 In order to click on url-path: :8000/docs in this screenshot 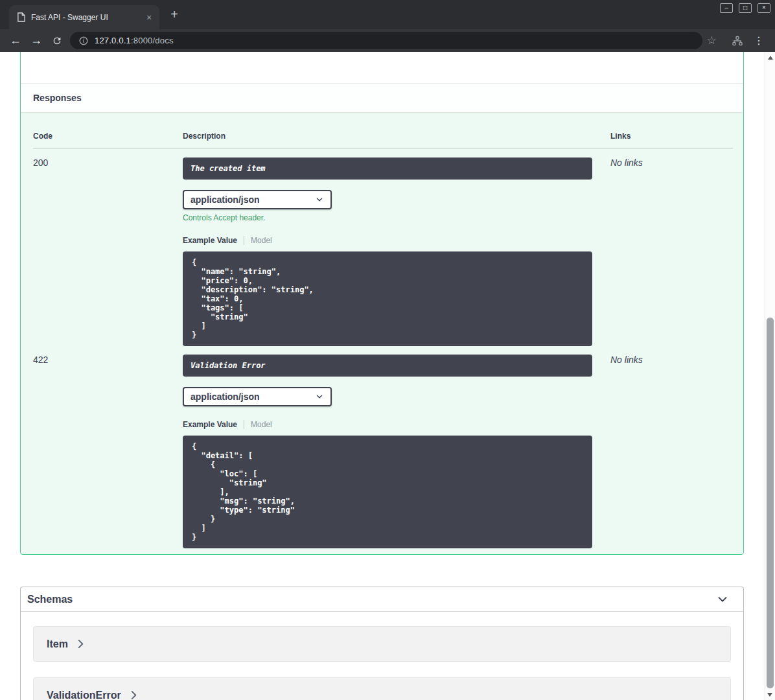, I will do `click(152, 40)`.